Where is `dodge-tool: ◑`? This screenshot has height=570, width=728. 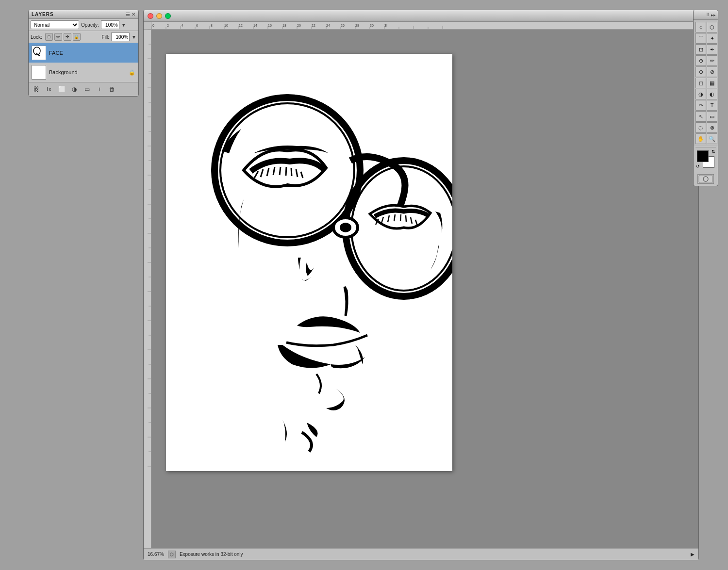 dodge-tool: ◑ is located at coordinates (701, 94).